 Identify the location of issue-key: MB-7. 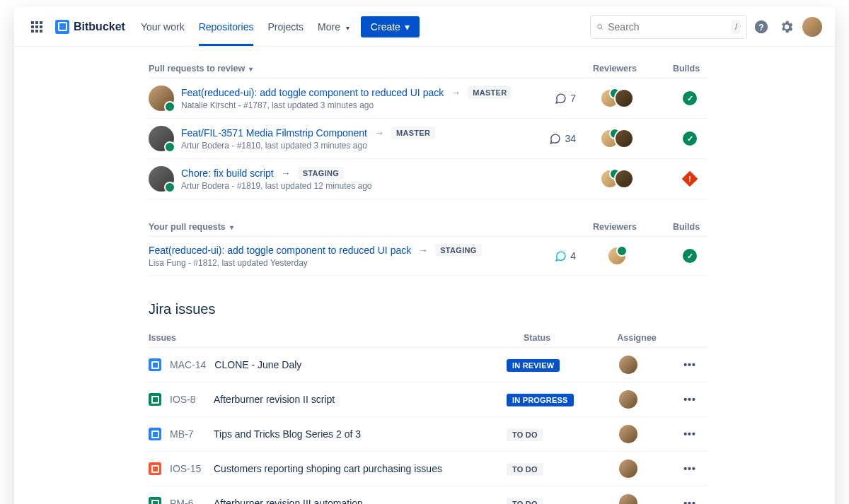
(187, 434).